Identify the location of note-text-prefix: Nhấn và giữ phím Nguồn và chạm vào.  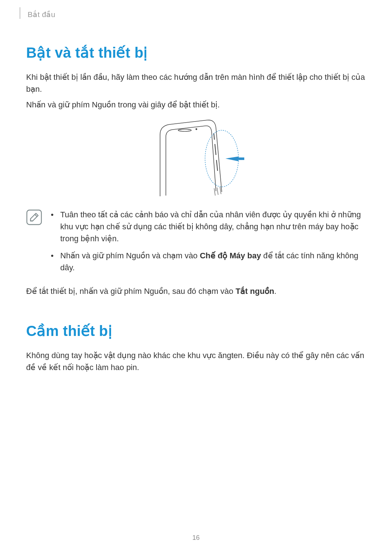
(130, 255).